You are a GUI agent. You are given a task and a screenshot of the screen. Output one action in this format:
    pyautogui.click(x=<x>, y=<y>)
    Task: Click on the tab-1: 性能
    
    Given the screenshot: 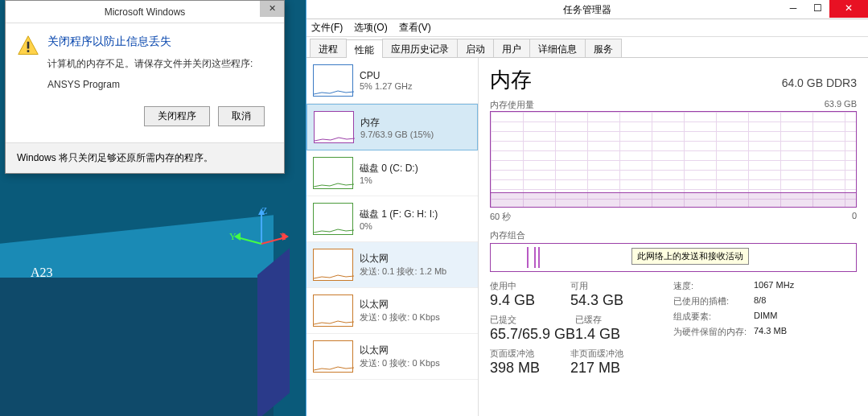 What is the action you would take?
    pyautogui.click(x=364, y=48)
    